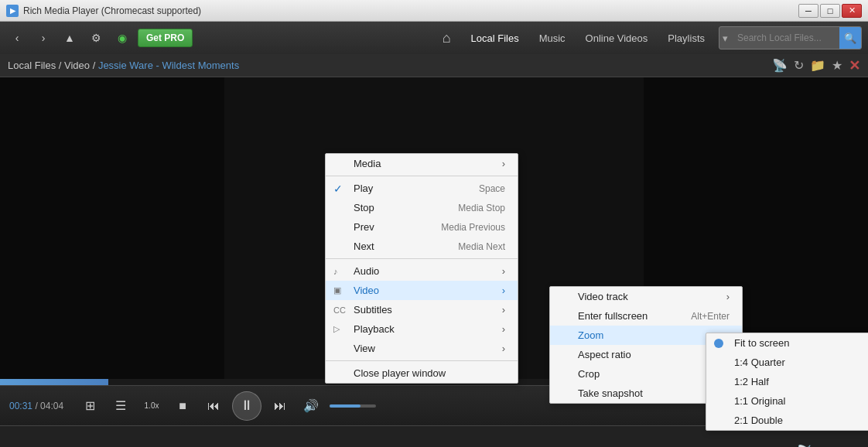  I want to click on menu-item-next: Next Media Next, so click(422, 246).